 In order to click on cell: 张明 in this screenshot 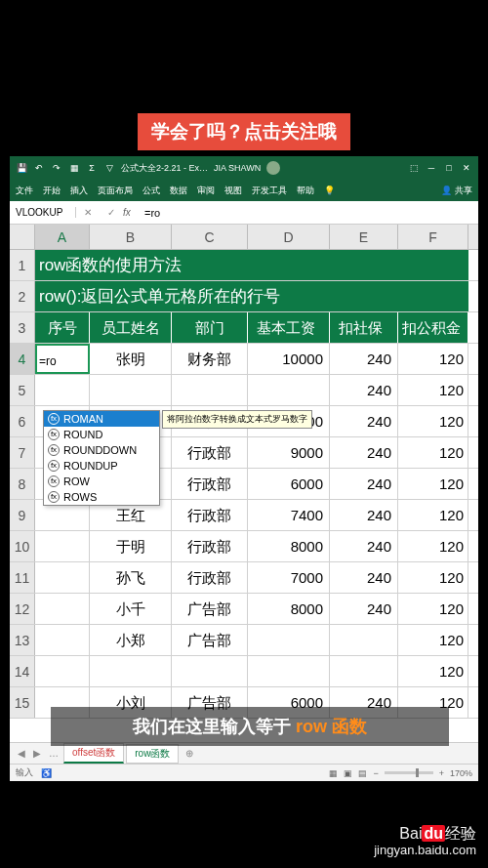, I will do `click(131, 359)`.